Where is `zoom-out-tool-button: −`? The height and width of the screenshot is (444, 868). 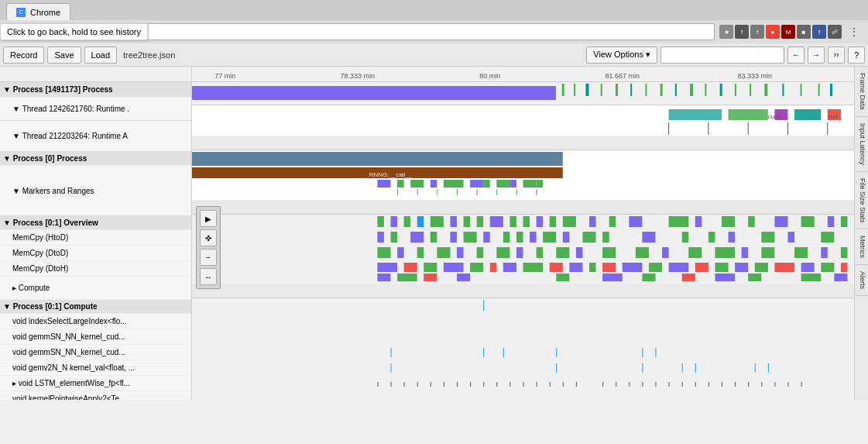
zoom-out-tool-button: − is located at coordinates (208, 257).